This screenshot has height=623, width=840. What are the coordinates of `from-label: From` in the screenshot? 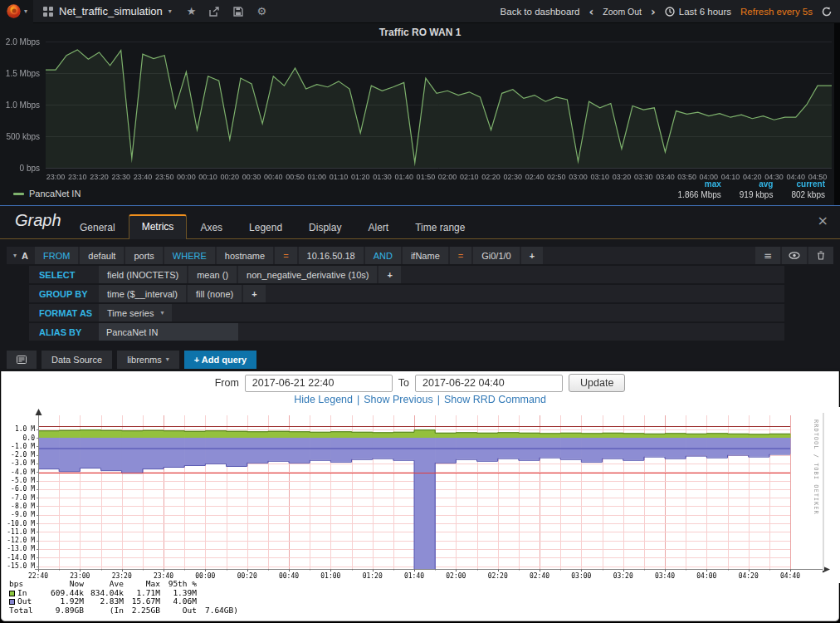 It's located at (227, 383).